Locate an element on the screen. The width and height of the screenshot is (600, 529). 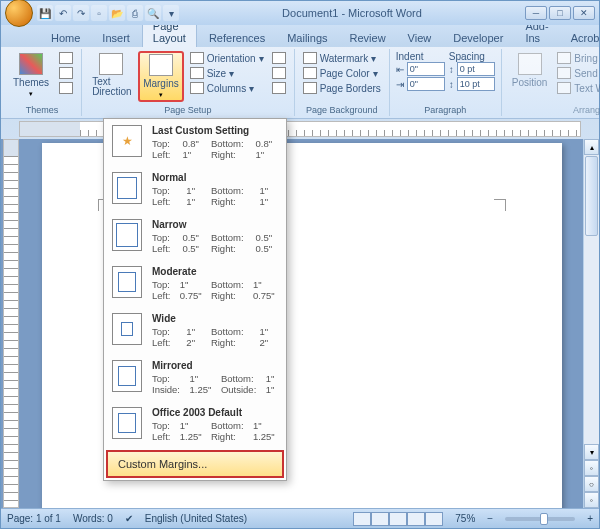
minimize-button: ─ is located at coordinates (536, 13).